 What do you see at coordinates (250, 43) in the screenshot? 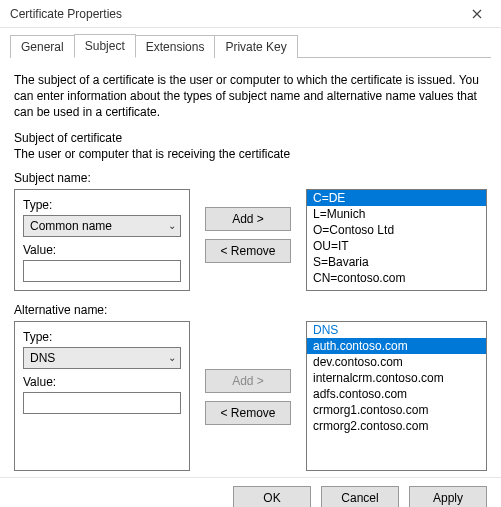
I see `tab-strip: General Subject Extensions Private Key` at bounding box center [250, 43].